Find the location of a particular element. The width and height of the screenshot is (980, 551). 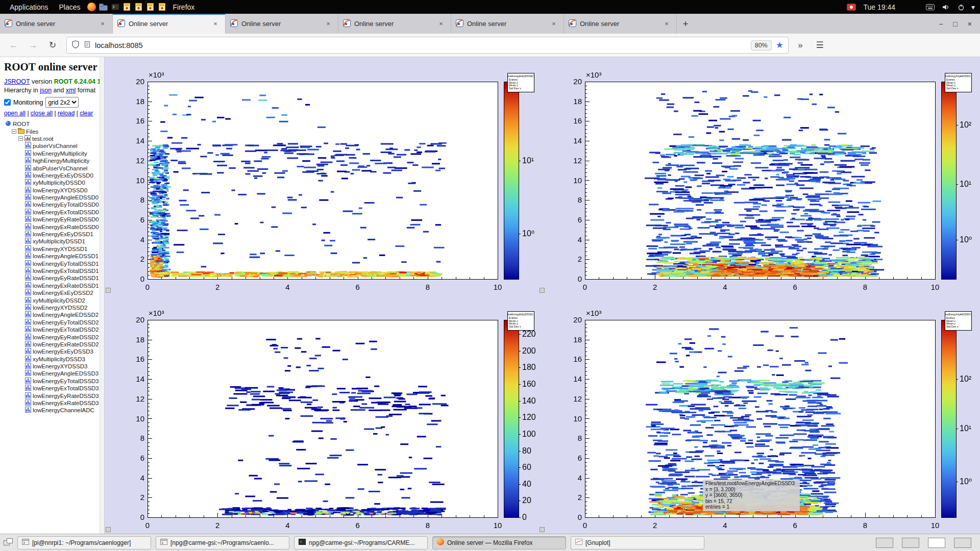

tree-item: lowEnergyChannelADC is located at coordinates (51, 410).